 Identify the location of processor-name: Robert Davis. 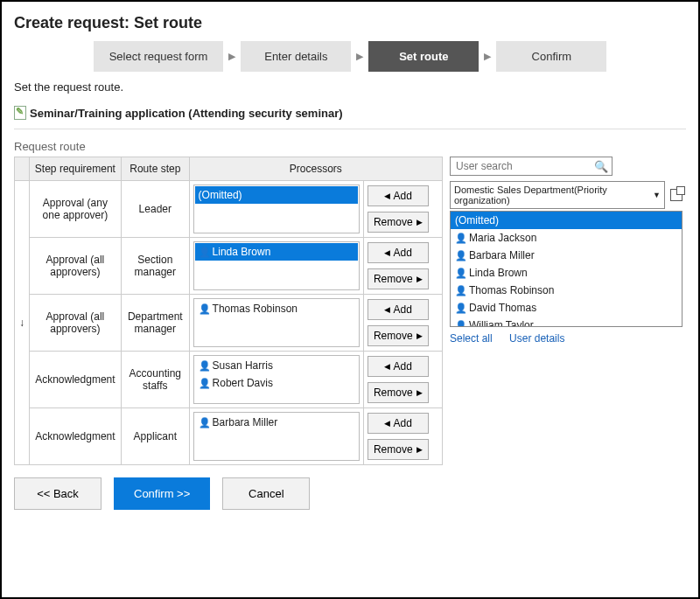
(243, 383).